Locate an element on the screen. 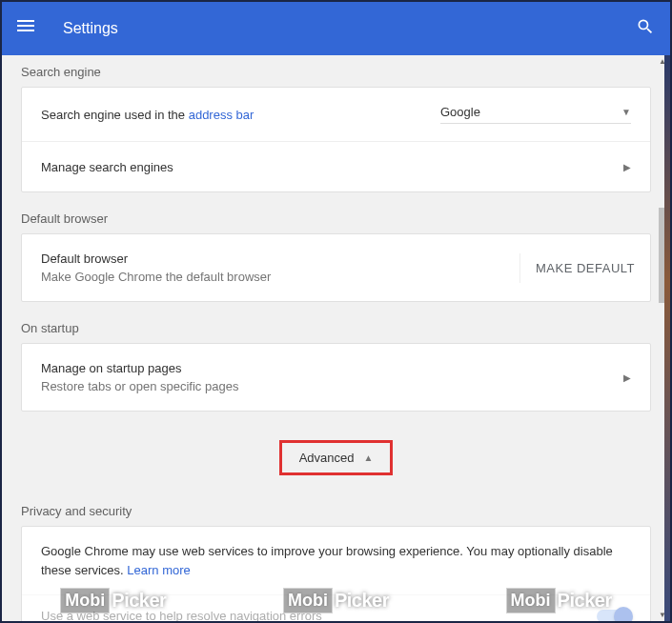 The image size is (672, 623). address-bar-link: address bar is located at coordinates (221, 114).